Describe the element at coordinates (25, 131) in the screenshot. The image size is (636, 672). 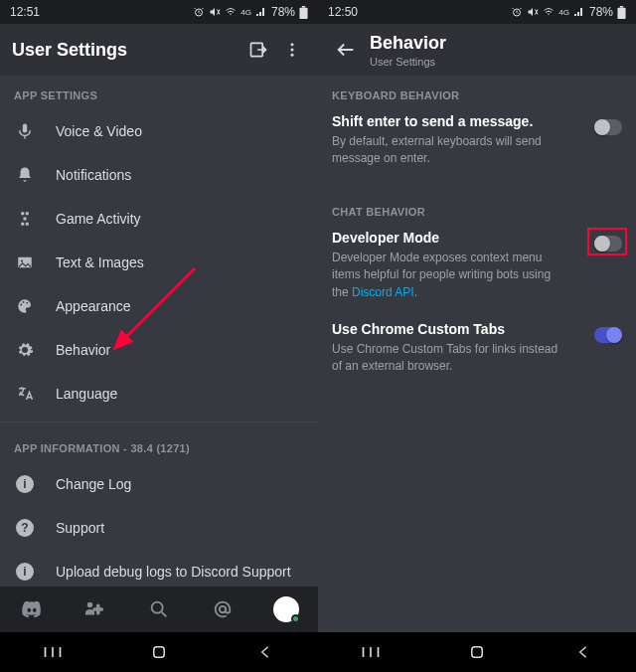
I see `mic-icon` at that location.